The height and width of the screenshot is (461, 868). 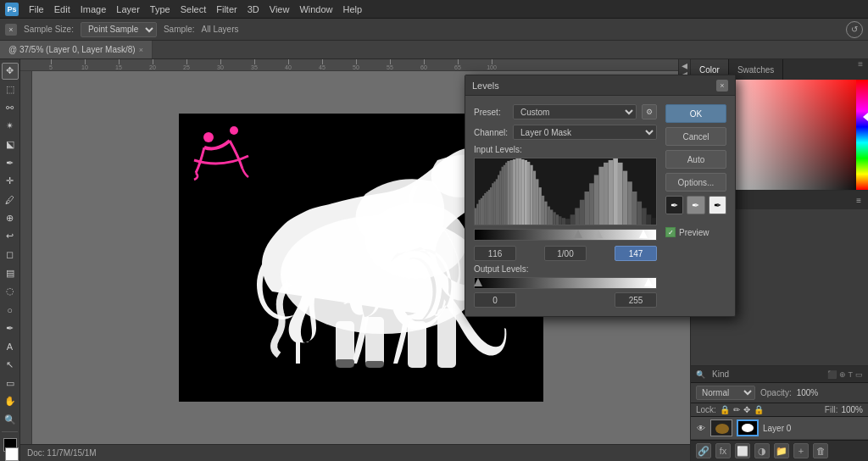 I want to click on tool-text: A, so click(x=10, y=347).